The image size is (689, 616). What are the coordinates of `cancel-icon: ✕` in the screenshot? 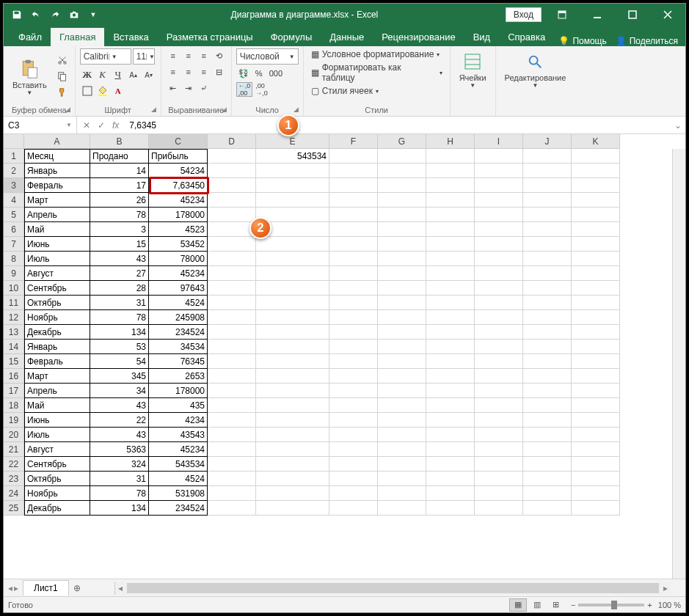 It's located at (87, 125).